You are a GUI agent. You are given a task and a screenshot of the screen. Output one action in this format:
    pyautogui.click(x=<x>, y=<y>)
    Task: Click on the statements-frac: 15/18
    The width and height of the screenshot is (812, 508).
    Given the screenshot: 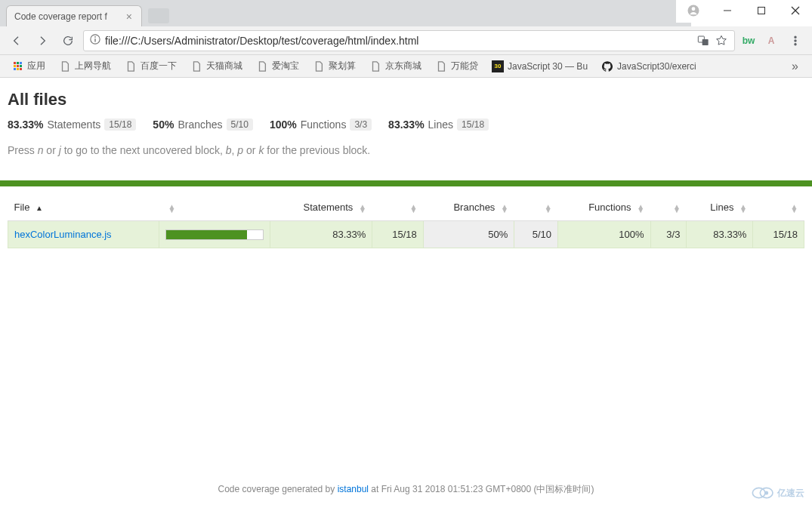 What is the action you would take?
    pyautogui.click(x=398, y=235)
    